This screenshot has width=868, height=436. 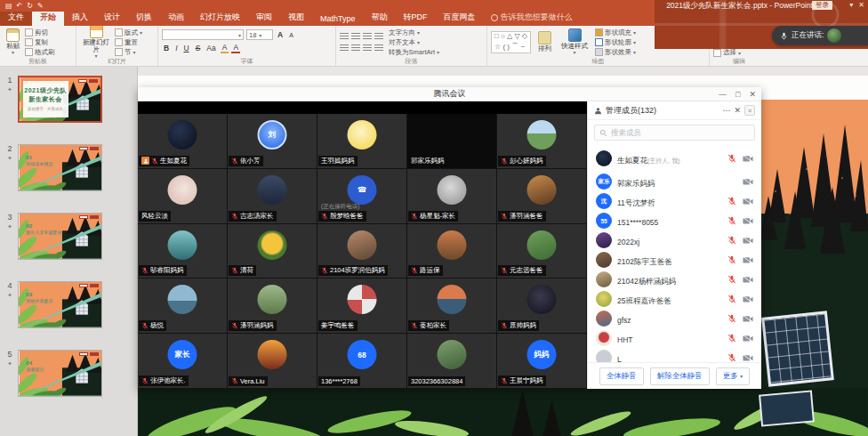 I want to click on underline-button: U, so click(x=187, y=48).